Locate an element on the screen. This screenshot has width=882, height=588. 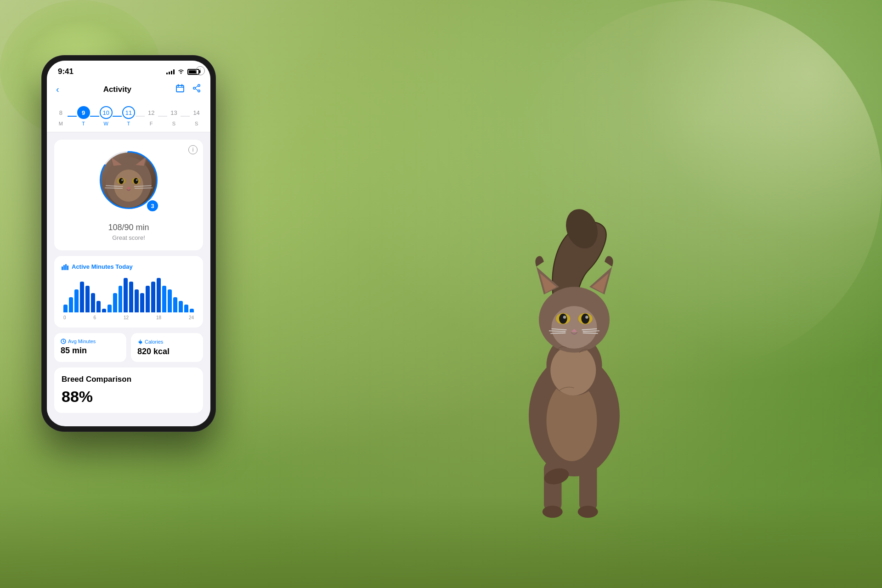
day-item-mon: 8 M is located at coordinates (61, 116).